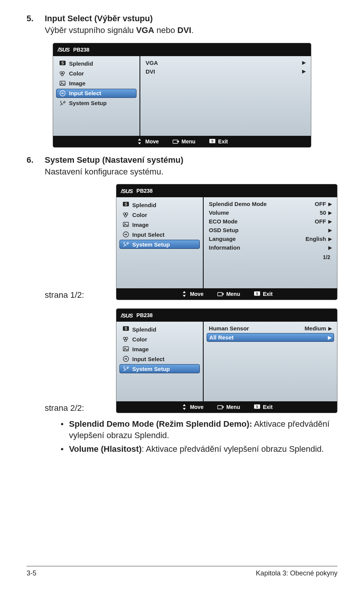 The image size is (364, 602). Describe the element at coordinates (270, 338) in the screenshot. I see `opt-all-reset: All Reset▶` at that location.